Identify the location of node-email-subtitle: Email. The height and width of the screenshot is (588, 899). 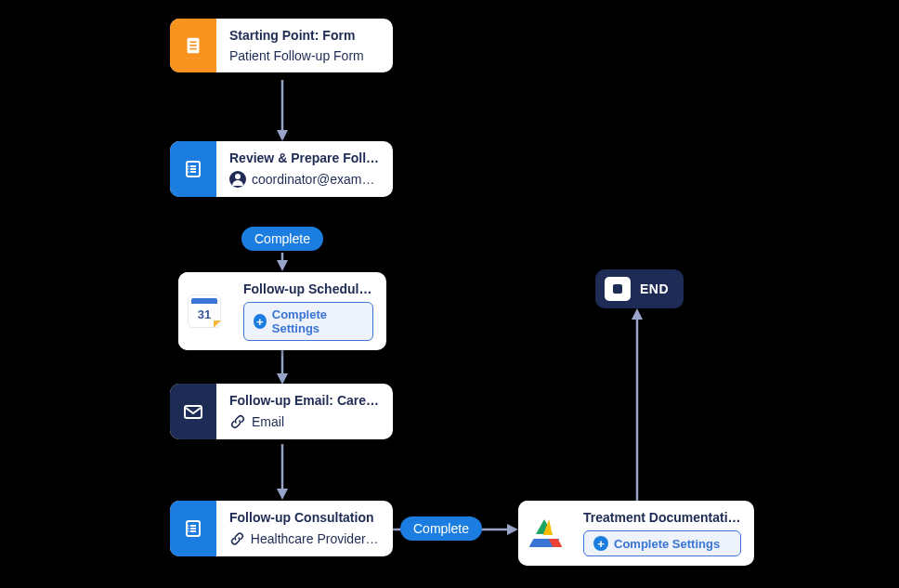
(267, 422).